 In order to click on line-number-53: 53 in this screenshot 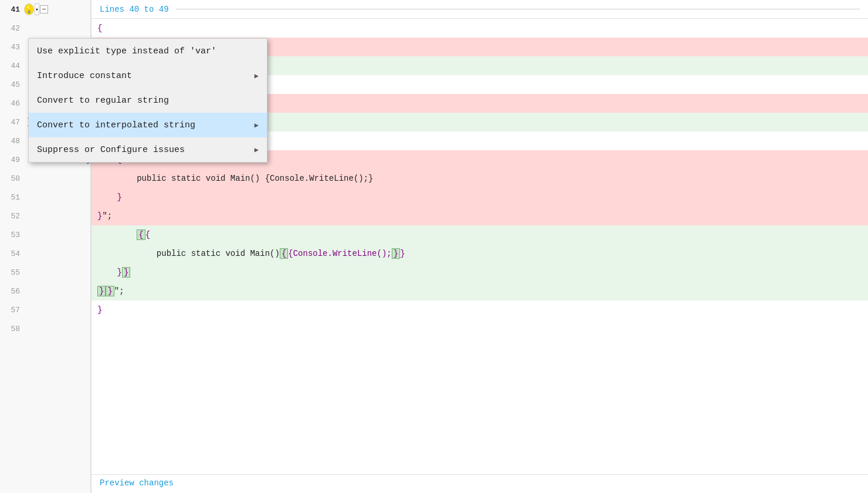, I will do `click(13, 235)`.